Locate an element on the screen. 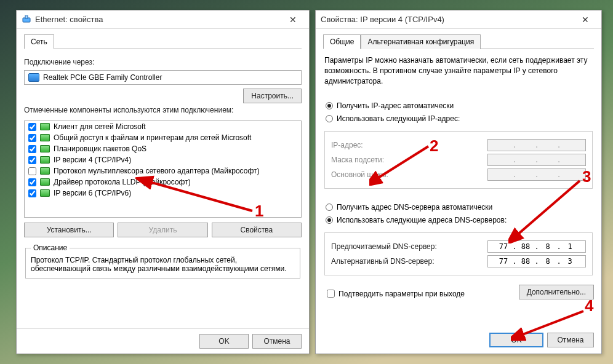  component-label: Драйвер протокола LLDP (Майкрософт) is located at coordinates (122, 182).